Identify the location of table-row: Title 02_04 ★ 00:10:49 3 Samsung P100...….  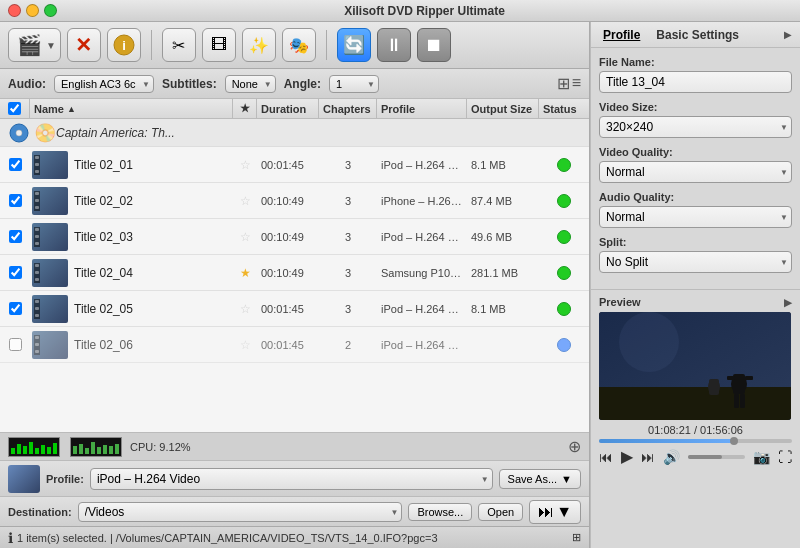
(294, 273).